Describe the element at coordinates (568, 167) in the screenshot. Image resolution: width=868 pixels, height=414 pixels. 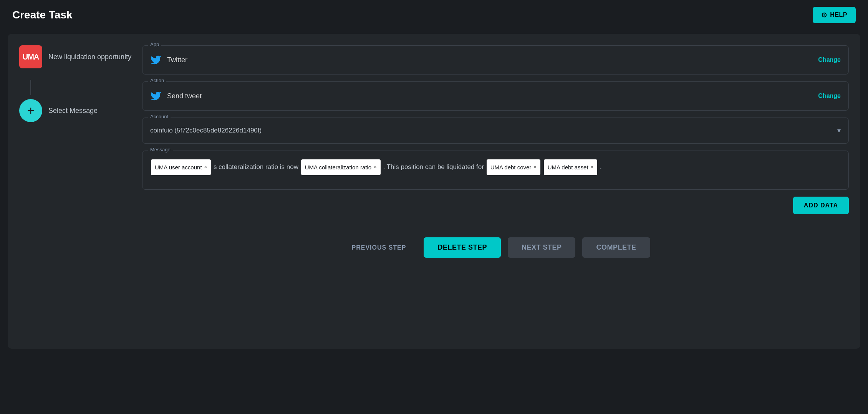
I see `chip-label-uma-debt-asset: UMA debt asset` at that location.